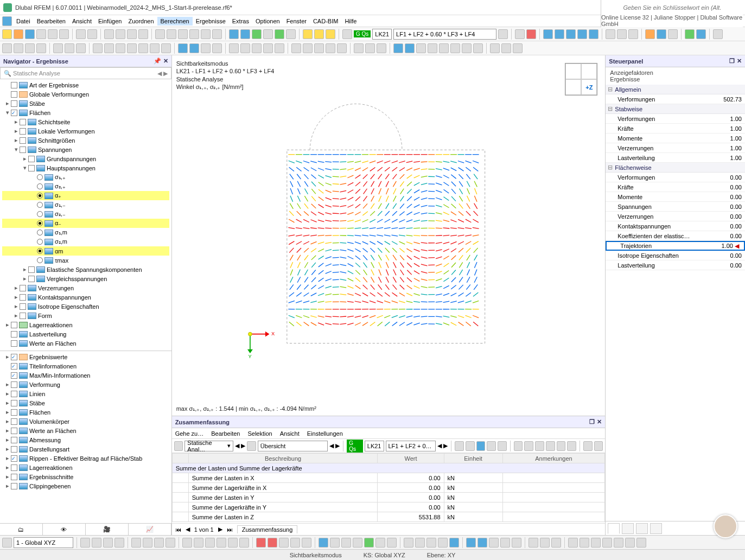  I want to click on cursor-icon, so click(7, 48).